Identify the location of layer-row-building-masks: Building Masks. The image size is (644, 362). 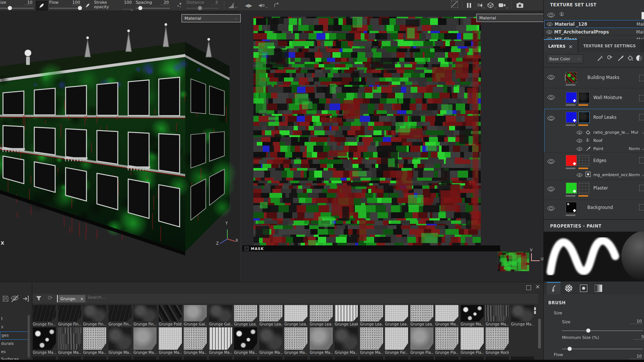
(594, 78).